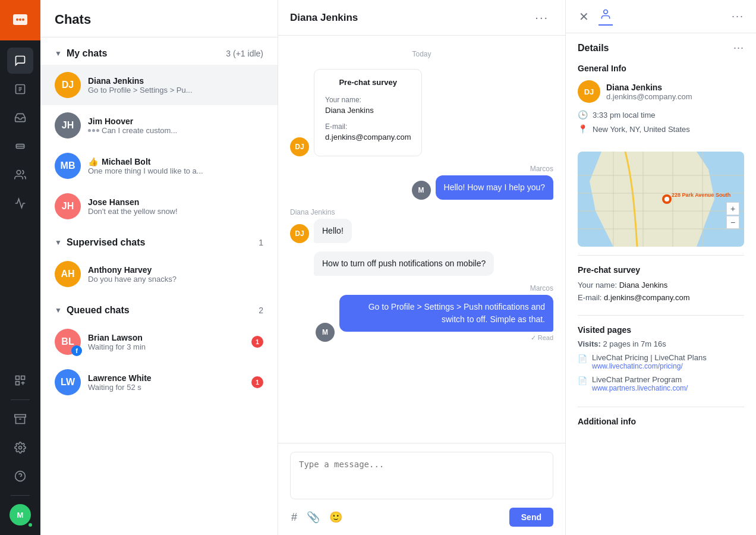  I want to click on nav-divider, so click(20, 399).